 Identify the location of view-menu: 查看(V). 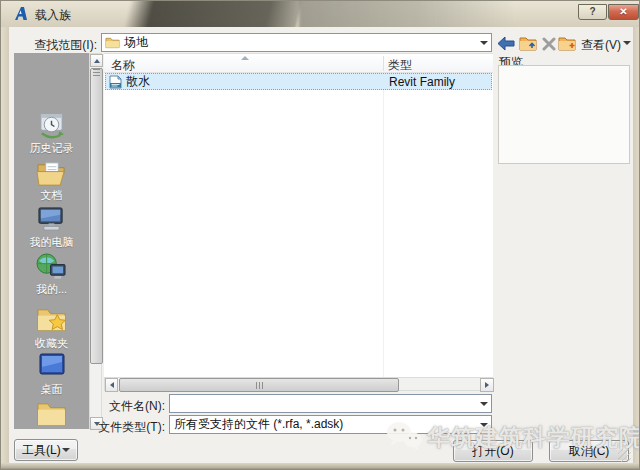
(601, 46).